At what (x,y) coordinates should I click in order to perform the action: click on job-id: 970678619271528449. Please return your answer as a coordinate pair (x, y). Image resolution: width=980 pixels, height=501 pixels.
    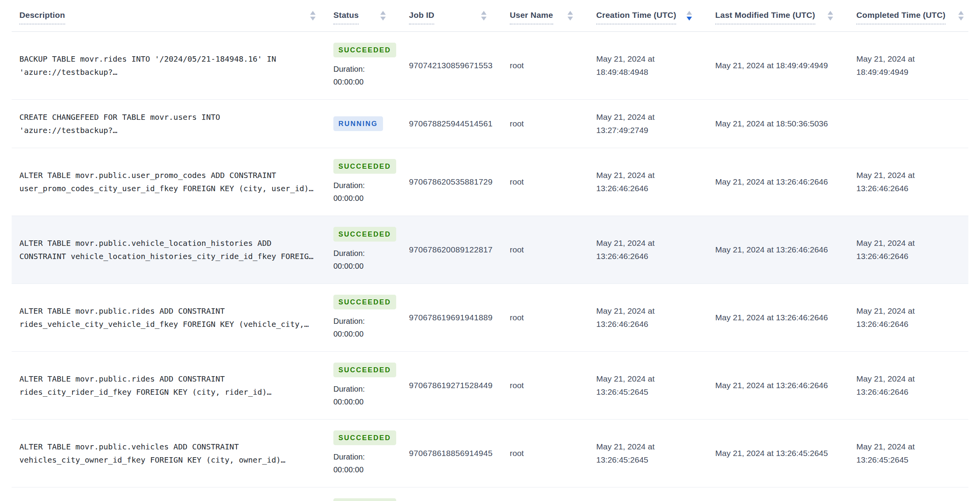
    Looking at the image, I should click on (452, 385).